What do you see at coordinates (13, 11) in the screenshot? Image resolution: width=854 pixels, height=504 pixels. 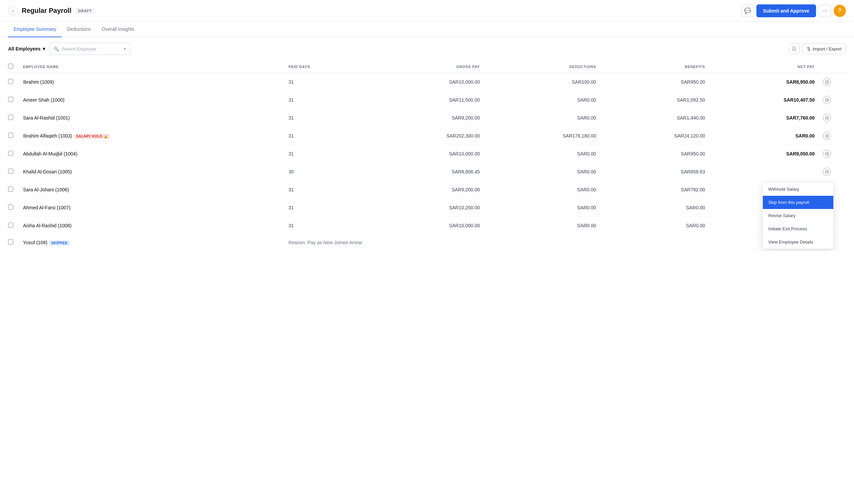 I see `back-icon: ‹` at bounding box center [13, 11].